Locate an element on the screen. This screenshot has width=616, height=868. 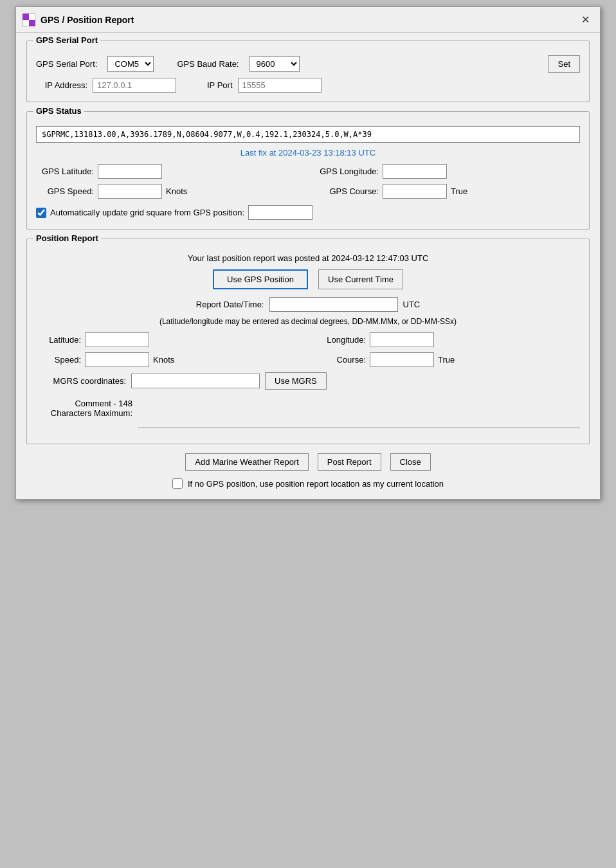
pos-true-label: True is located at coordinates (446, 360).